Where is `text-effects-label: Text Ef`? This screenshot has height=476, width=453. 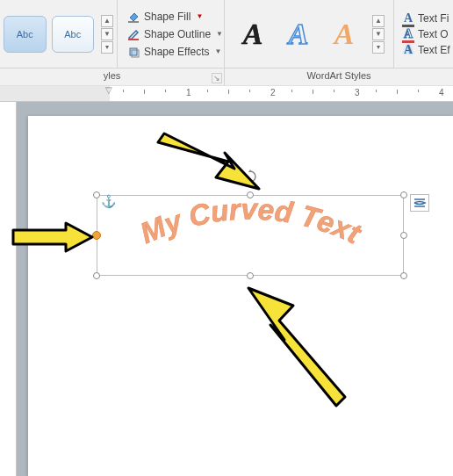
text-effects-label: Text Ef is located at coordinates (434, 50).